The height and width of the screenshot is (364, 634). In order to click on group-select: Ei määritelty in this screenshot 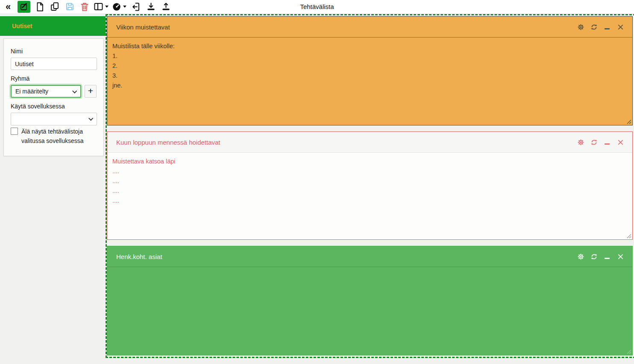, I will do `click(46, 91)`.